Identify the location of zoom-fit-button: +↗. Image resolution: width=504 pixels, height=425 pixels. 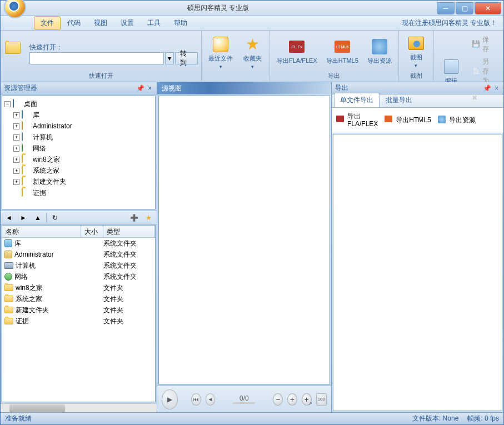
(307, 399).